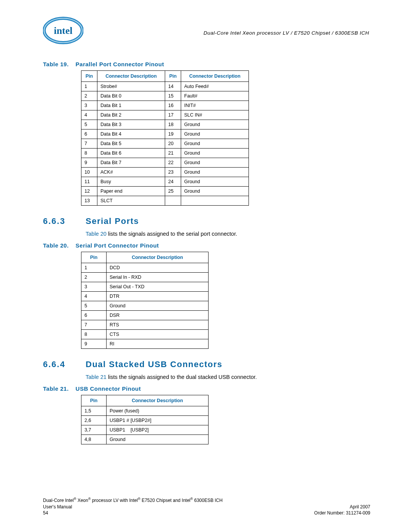 This screenshot has height=532, width=411. I want to click on table20-desc: DCD, so click(158, 268).